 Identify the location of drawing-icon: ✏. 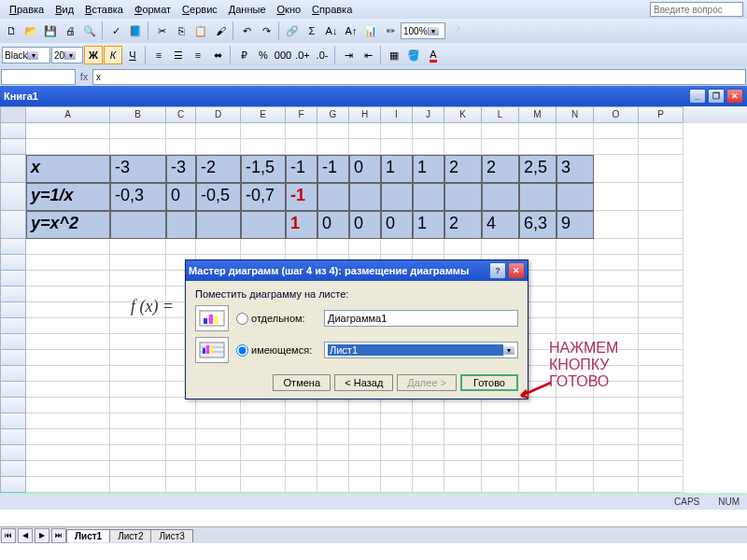
(390, 31).